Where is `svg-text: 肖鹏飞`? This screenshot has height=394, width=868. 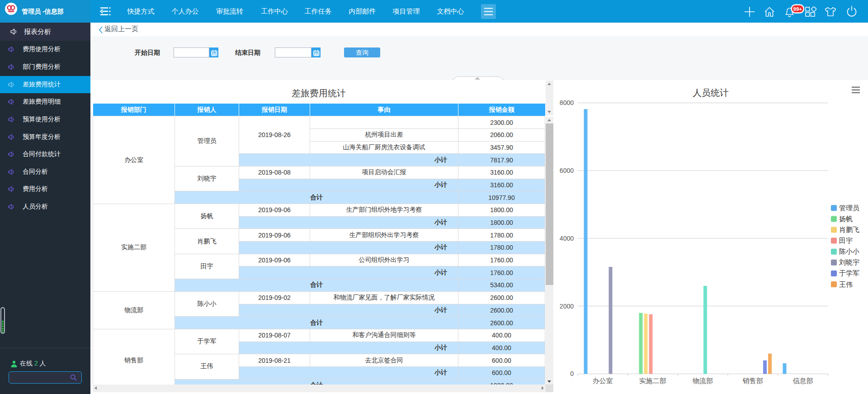 svg-text: 肖鹏飞 is located at coordinates (849, 230).